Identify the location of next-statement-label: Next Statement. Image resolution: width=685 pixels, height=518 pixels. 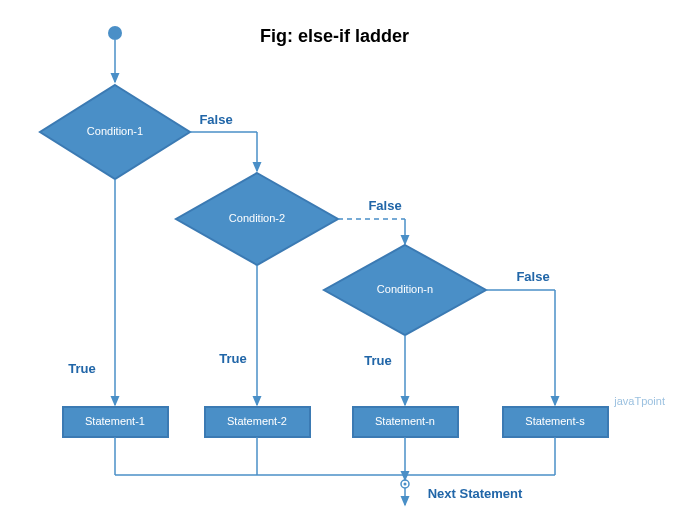
(476, 494).